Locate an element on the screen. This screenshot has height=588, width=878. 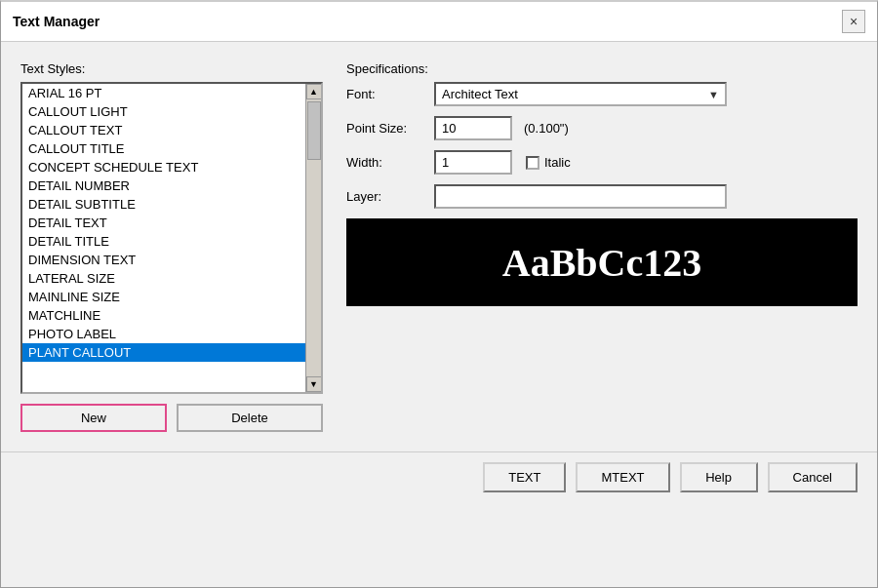
help-button: Help is located at coordinates (719, 478).